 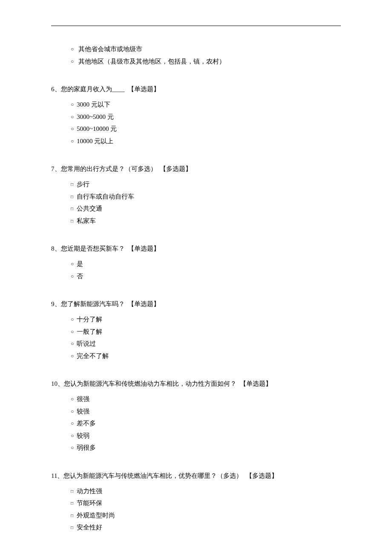 What do you see at coordinates (93, 89) in the screenshot?
I see `question-text: 您的家庭月收入为____` at bounding box center [93, 89].